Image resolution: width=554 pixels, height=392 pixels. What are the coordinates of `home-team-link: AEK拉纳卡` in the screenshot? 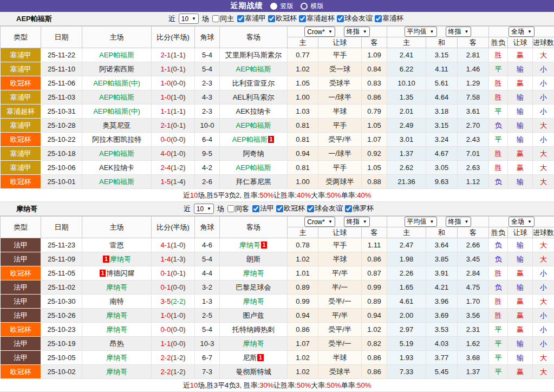 It's located at (117, 168).